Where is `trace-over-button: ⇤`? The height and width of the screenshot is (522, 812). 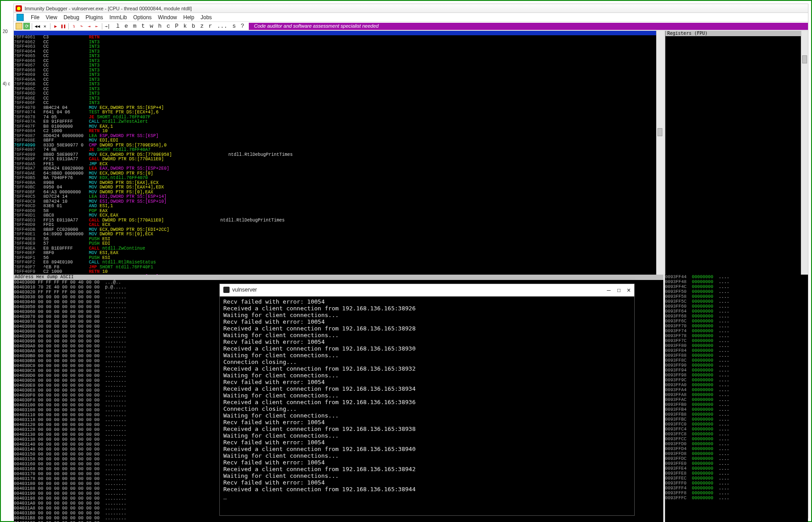
trace-over-button: ⇤ is located at coordinates (96, 26).